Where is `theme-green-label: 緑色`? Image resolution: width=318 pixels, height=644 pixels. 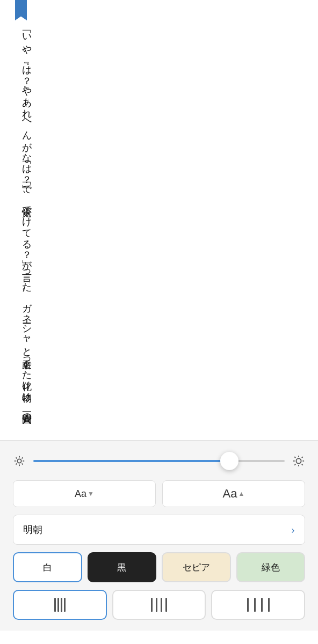
theme-green-label: 緑色 is located at coordinates (271, 568).